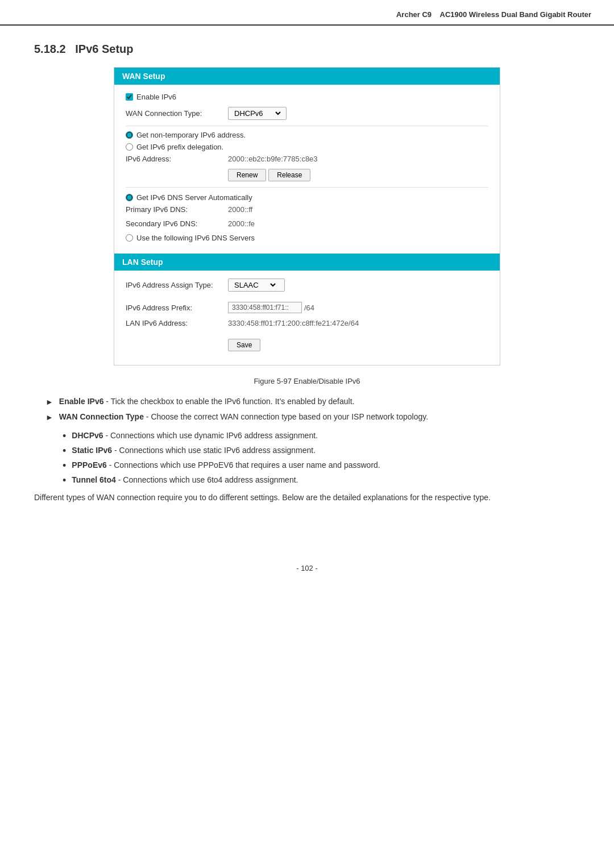  Describe the element at coordinates (307, 318) in the screenshot. I see `lan-setup-body: IPv6 Address Assign Type: SLAAC DHCPv6 I…` at that location.